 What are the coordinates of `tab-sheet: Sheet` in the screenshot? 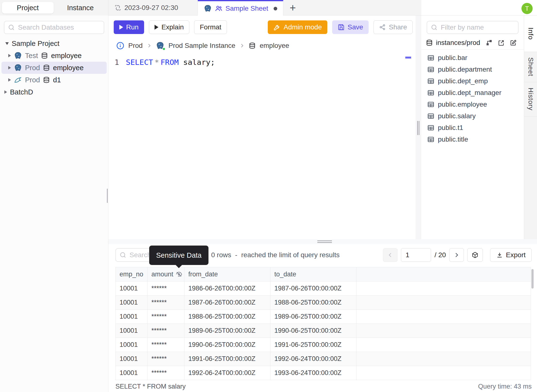 It's located at (531, 67).